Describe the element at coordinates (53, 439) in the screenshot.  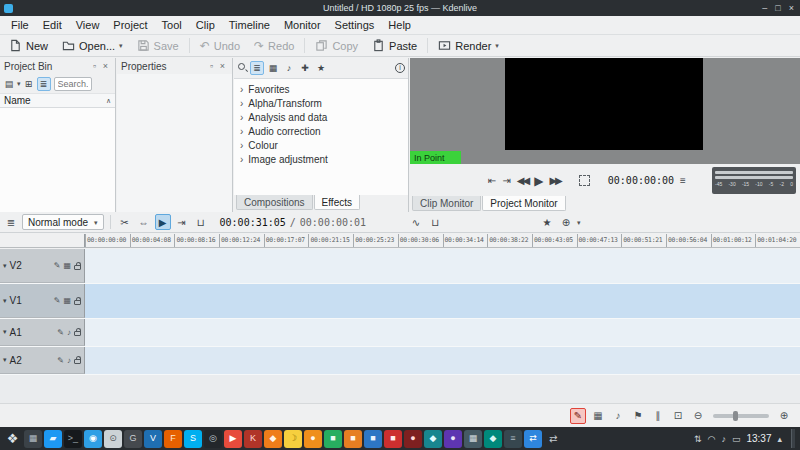
I see `taskbar-app-icon: ▰` at that location.